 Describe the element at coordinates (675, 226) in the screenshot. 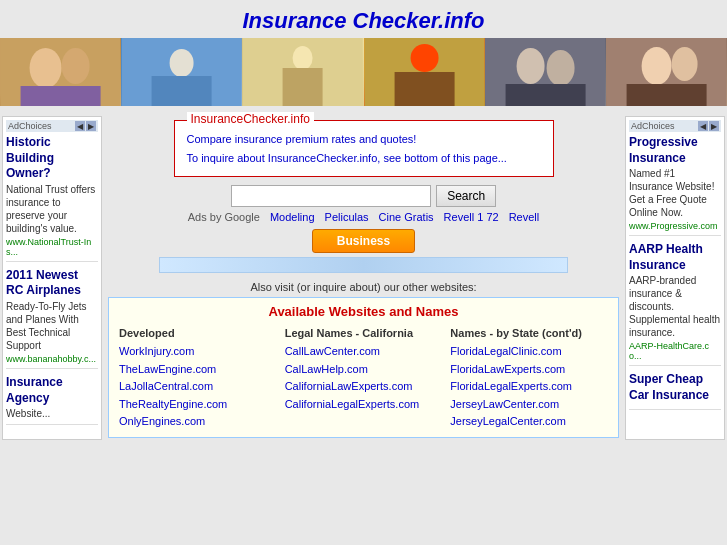

I see `right-ad-url-1: www.Progressive.com` at that location.